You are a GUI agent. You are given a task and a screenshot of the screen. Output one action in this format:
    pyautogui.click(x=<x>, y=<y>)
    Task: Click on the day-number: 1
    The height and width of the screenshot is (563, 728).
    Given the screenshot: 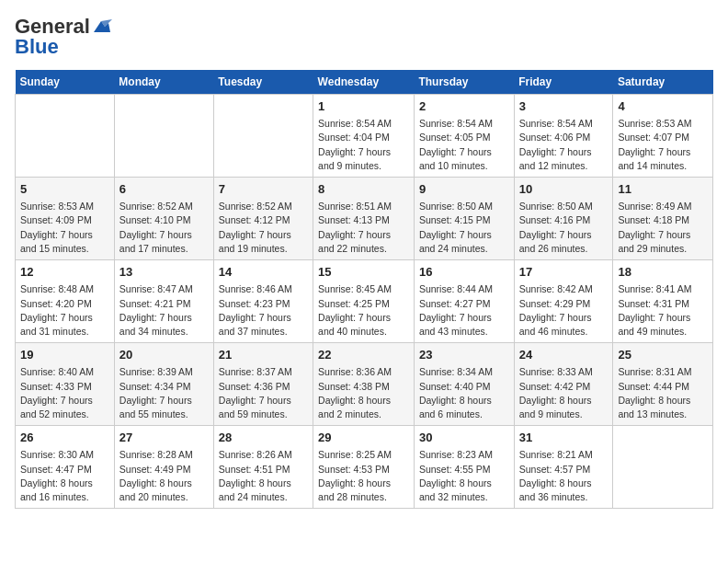 What is the action you would take?
    pyautogui.click(x=364, y=107)
    